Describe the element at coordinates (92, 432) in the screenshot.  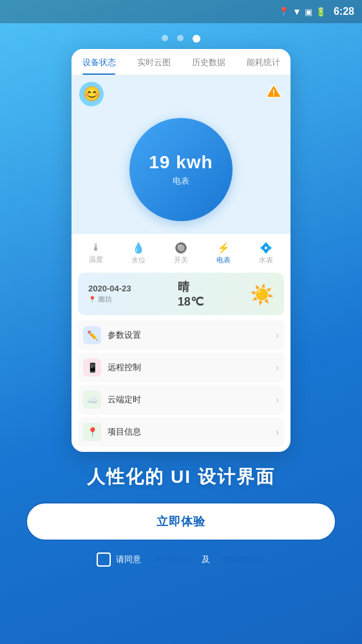
I see `project-icon: 📍` at that location.